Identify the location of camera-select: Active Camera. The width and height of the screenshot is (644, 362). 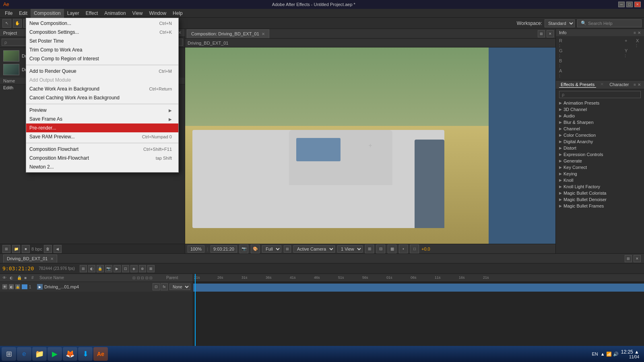
(314, 249).